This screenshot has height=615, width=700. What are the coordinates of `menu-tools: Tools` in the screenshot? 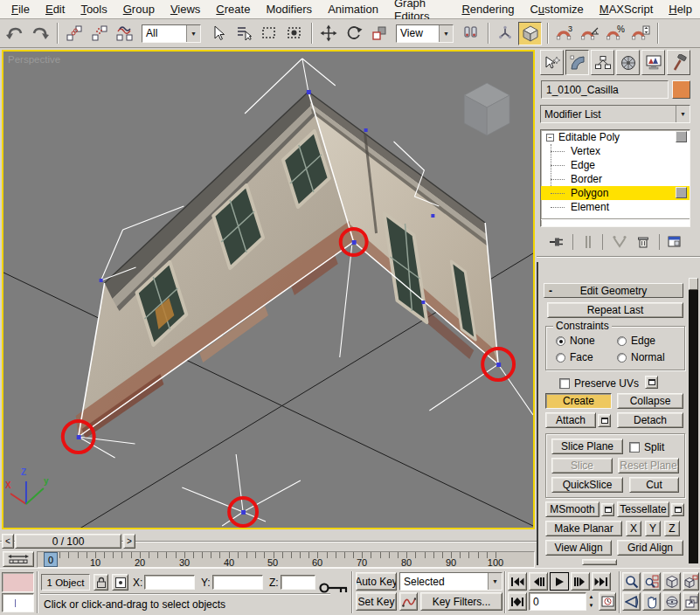 It's located at (94, 9).